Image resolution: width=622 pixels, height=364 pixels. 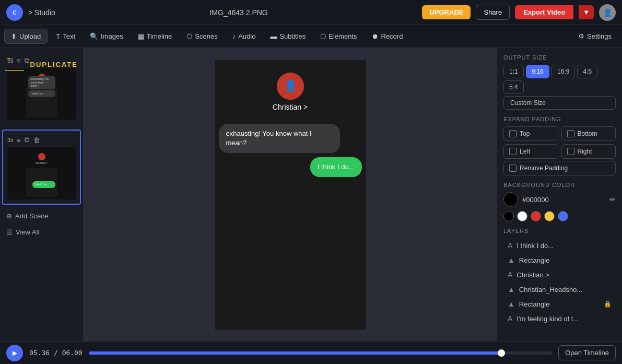 I want to click on open-timeline-button: Open Timeline, so click(x=587, y=353).